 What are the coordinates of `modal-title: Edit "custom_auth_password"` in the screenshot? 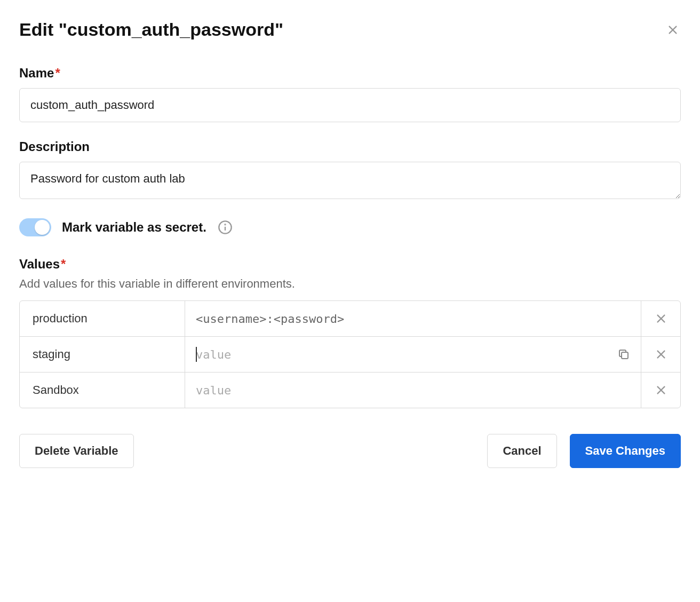 It's located at (152, 30).